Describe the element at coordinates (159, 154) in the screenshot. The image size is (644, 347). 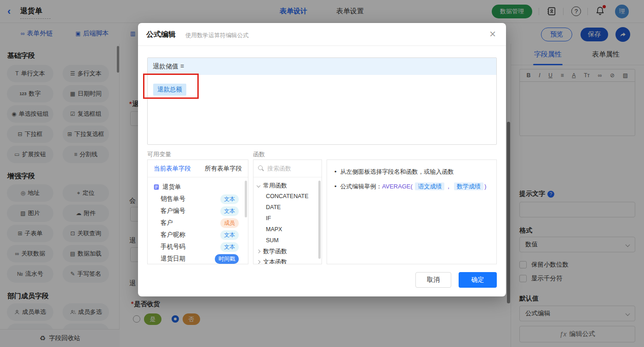
I see `variables-label: 可用变量` at that location.